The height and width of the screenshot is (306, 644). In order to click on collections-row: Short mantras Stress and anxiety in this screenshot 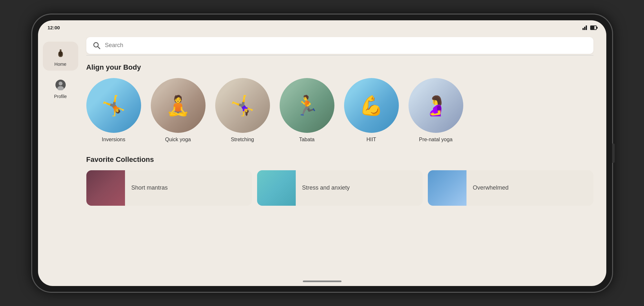, I will do `click(340, 188)`.